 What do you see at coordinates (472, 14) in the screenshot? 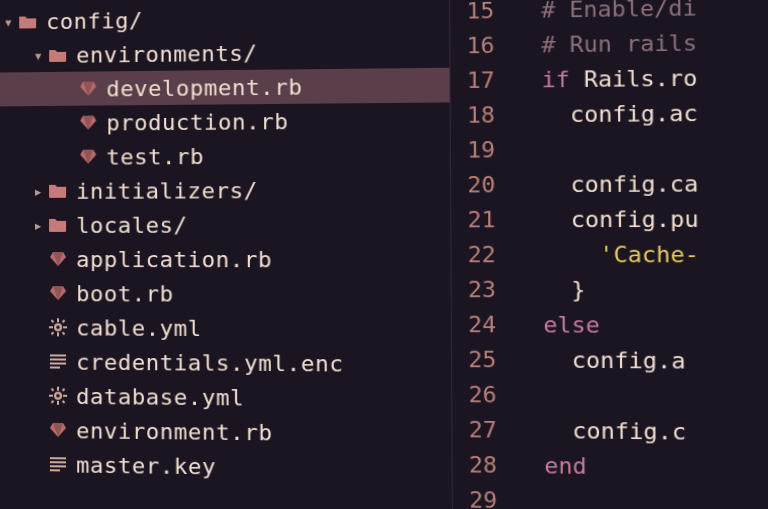
I see `line-number: 15` at bounding box center [472, 14].